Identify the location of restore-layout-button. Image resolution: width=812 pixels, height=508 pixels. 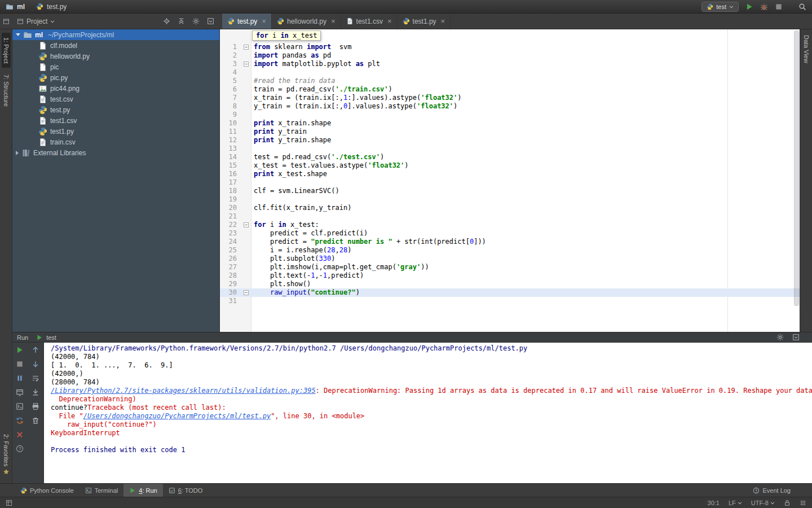
(20, 392).